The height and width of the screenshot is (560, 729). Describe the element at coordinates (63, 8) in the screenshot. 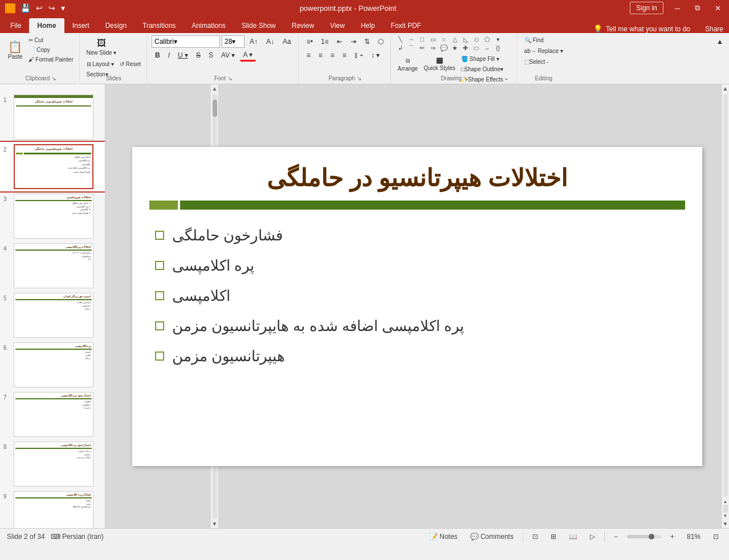

I see `customize-icon: ▾` at that location.